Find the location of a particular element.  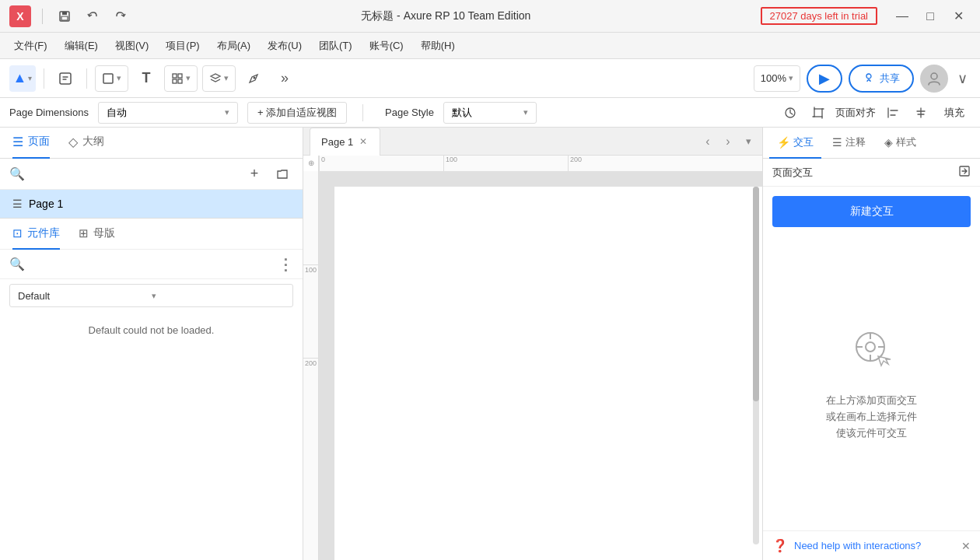

components-icon: ⊡ is located at coordinates (17, 233).